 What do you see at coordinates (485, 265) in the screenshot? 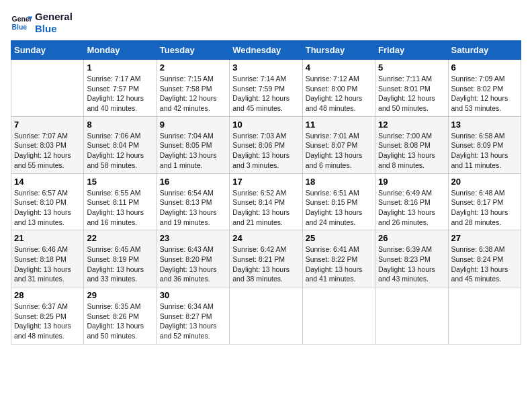
I see `day-info: Sunrise: 6:38 AM Sunset: 8:24 PM Dayligh…` at bounding box center [485, 265].